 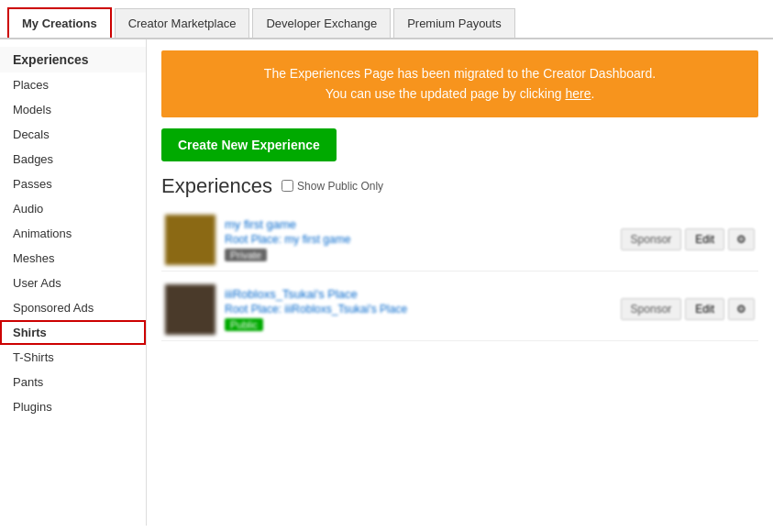 What do you see at coordinates (73, 382) in the screenshot?
I see `sidebar-item-pants: Pants` at bounding box center [73, 382].